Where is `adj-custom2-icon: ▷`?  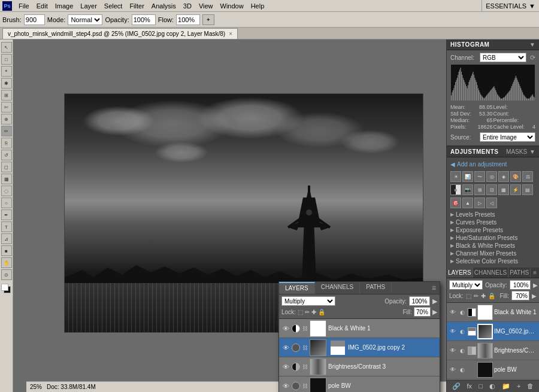
adj-custom2-icon: ▷ is located at coordinates (480, 203).